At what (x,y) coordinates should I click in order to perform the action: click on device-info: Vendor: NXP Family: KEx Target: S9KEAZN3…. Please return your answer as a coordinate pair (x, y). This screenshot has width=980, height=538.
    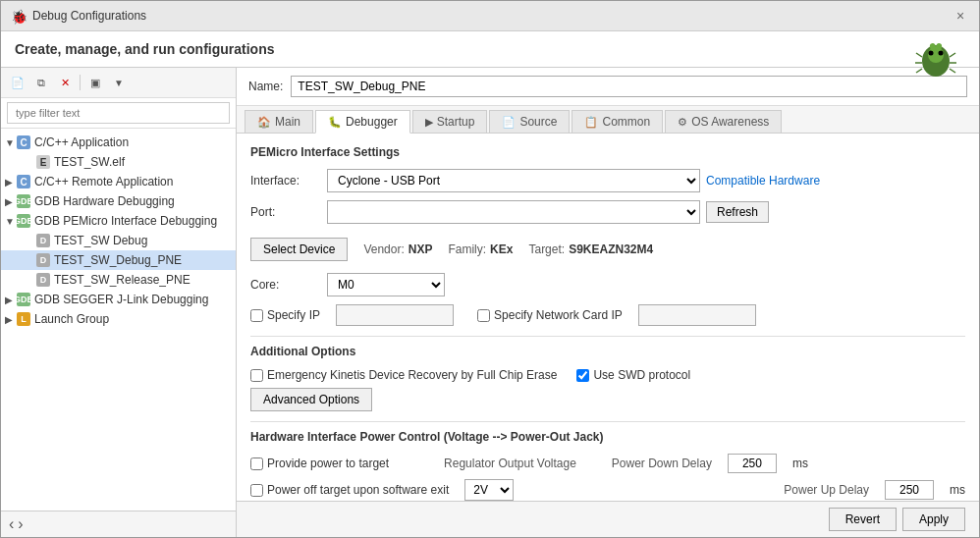
    Looking at the image, I should click on (509, 249).